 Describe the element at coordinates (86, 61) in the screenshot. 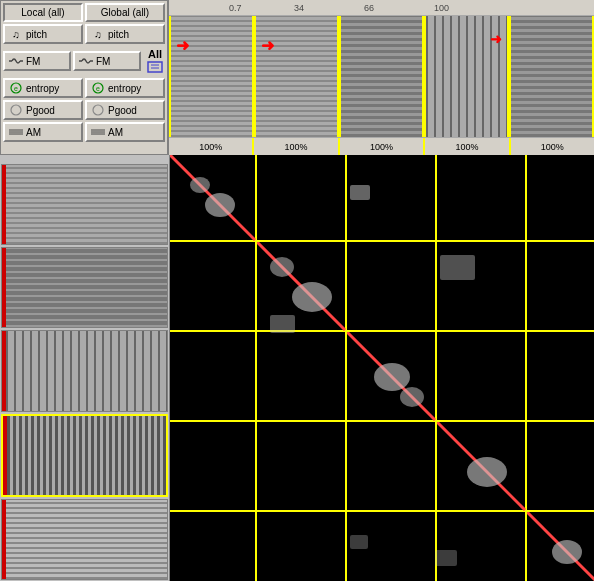

I see `fm-global-icon` at that location.